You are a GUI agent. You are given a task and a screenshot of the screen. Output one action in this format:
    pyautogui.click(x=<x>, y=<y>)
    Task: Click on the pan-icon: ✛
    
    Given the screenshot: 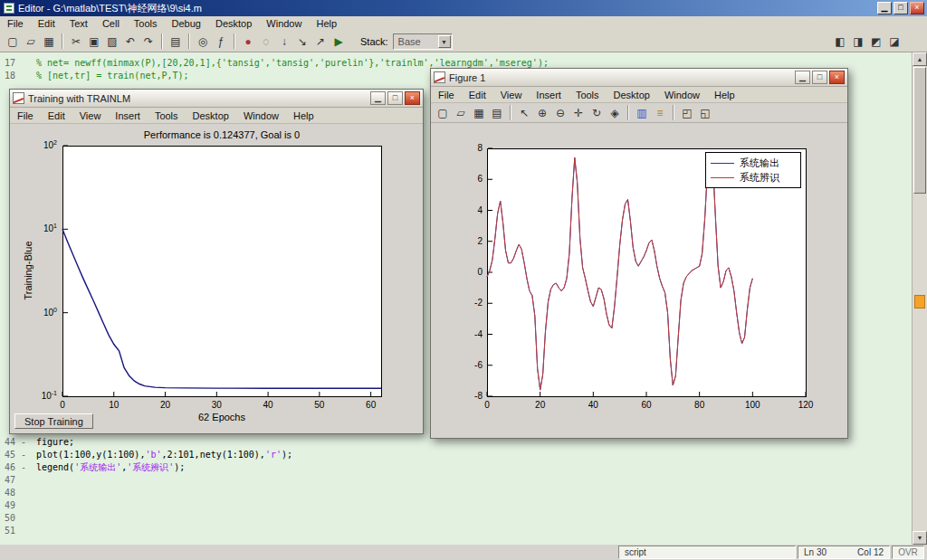 What is the action you would take?
    pyautogui.click(x=578, y=113)
    